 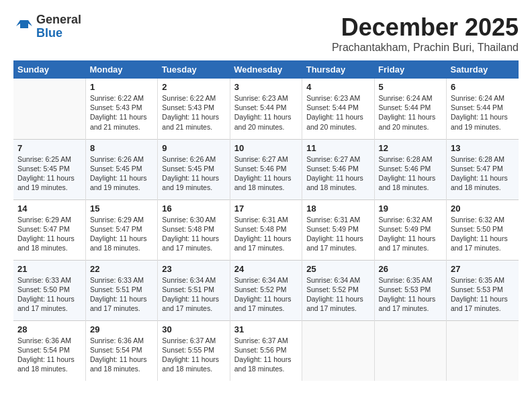 What do you see at coordinates (122, 329) in the screenshot?
I see `day-number: 29` at bounding box center [122, 329].